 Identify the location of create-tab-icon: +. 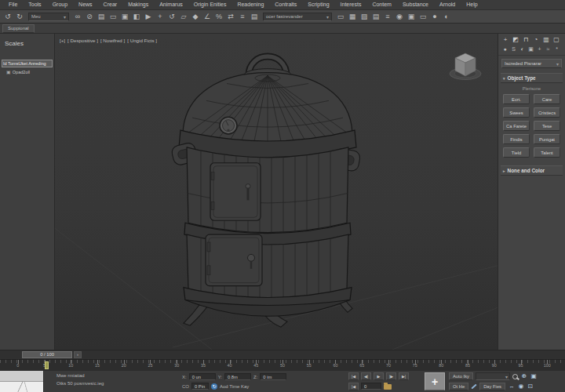
(505, 40).